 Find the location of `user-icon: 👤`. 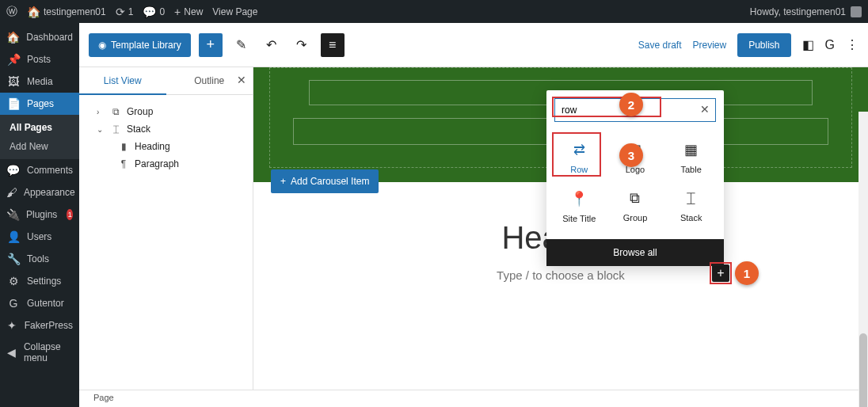

user-icon: 👤 is located at coordinates (13, 237).